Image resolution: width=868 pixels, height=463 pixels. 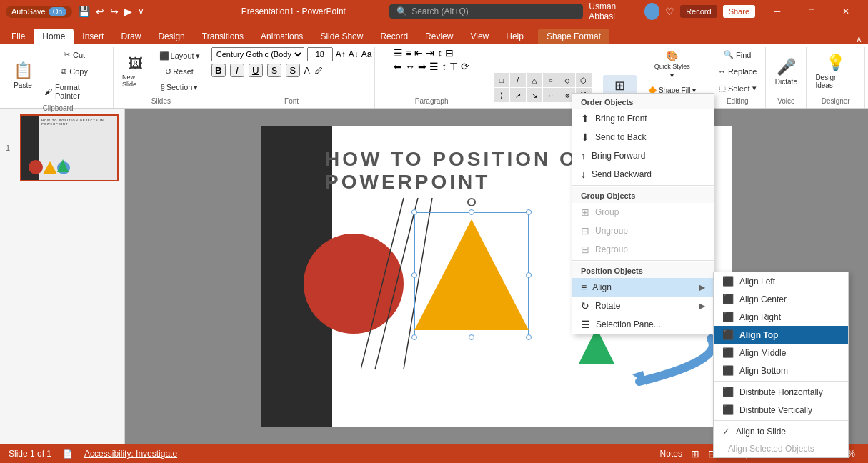 What do you see at coordinates (781, 334) in the screenshot?
I see `align-top-item: ⬛ Align Top` at bounding box center [781, 334].